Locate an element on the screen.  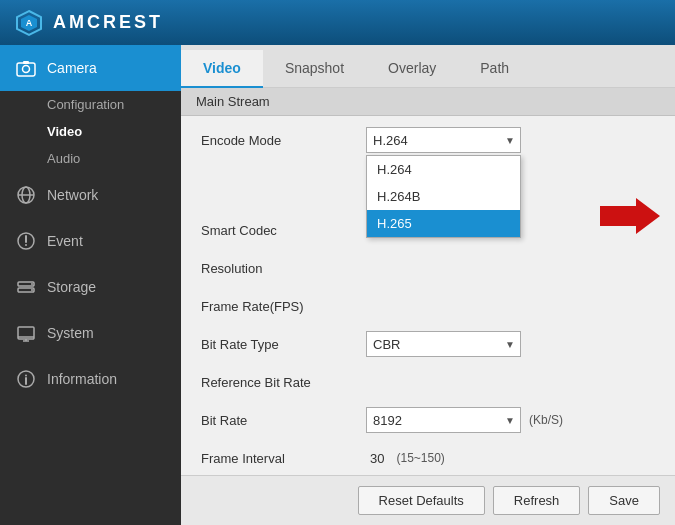
frame-rate-row: Frame Rate(FPS) is located at coordinates (428, 306).